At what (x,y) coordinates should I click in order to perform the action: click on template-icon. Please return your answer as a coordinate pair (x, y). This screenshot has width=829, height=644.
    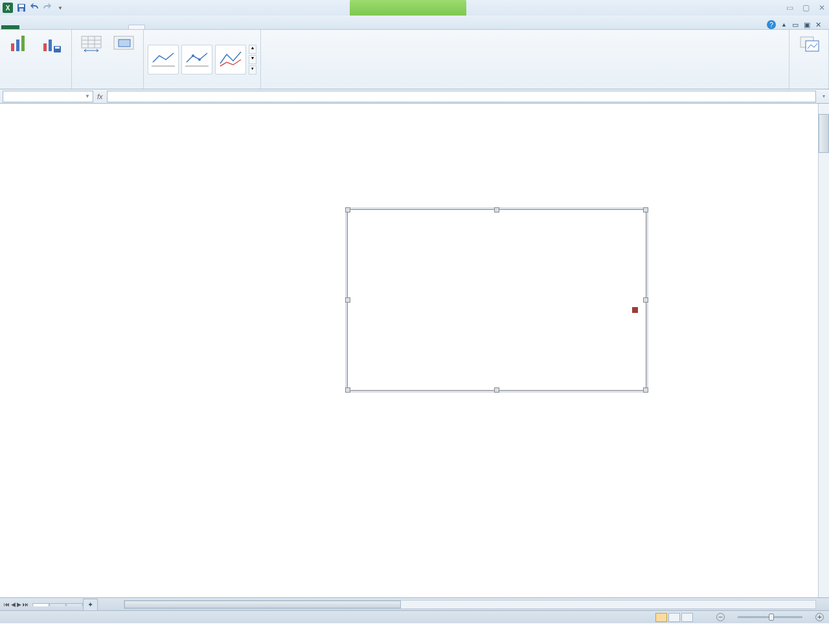
    Looking at the image, I should click on (52, 43).